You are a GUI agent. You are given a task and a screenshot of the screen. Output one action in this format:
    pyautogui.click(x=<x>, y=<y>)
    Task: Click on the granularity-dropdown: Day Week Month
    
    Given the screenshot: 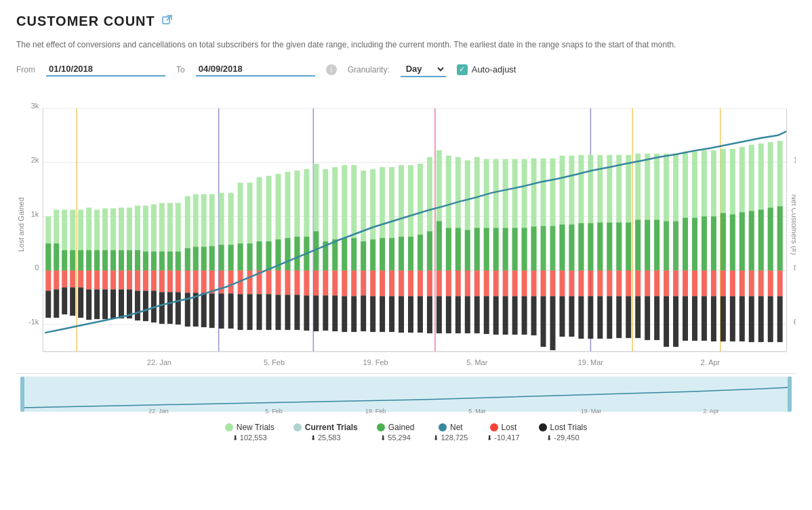 What is the action you would take?
    pyautogui.click(x=423, y=69)
    